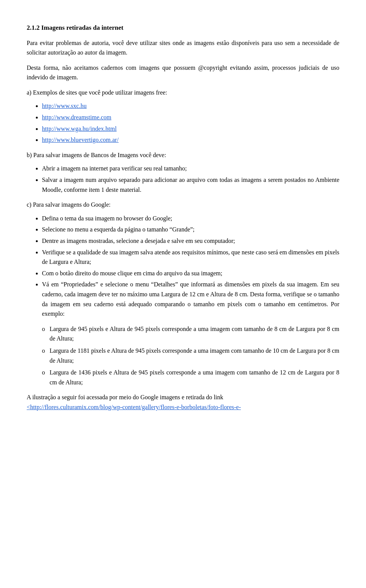 The width and height of the screenshot is (366, 588). What do you see at coordinates (191, 123) in the screenshot?
I see `section-a-list: http://www.sxc.hu http://www.dreamstime.…` at bounding box center [191, 123].